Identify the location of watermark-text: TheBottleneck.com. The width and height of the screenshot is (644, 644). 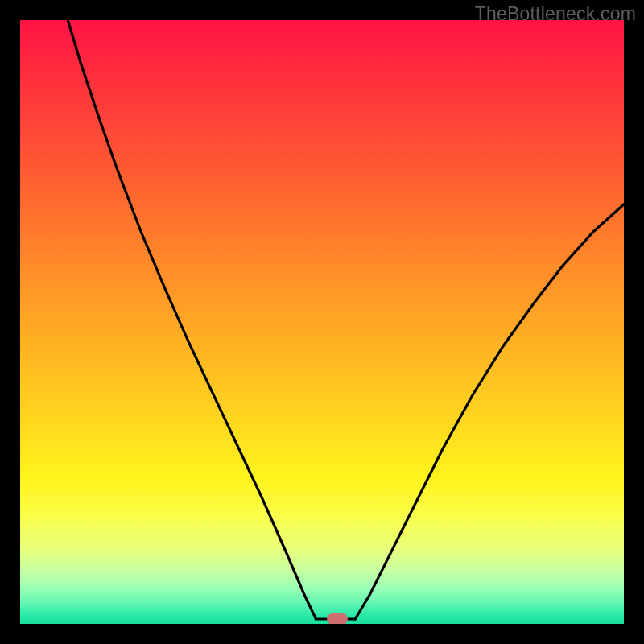
(555, 14).